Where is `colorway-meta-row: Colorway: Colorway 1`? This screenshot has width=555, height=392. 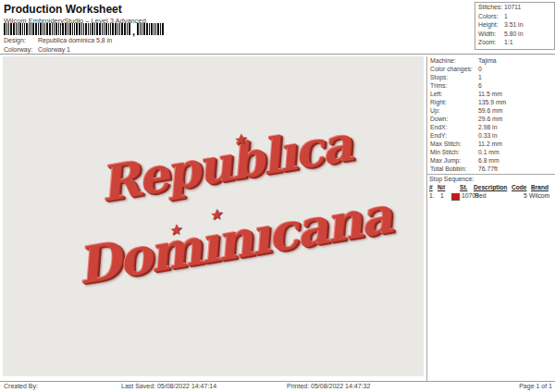
colorway-meta-row: Colorway: Colorway 1 is located at coordinates (37, 50).